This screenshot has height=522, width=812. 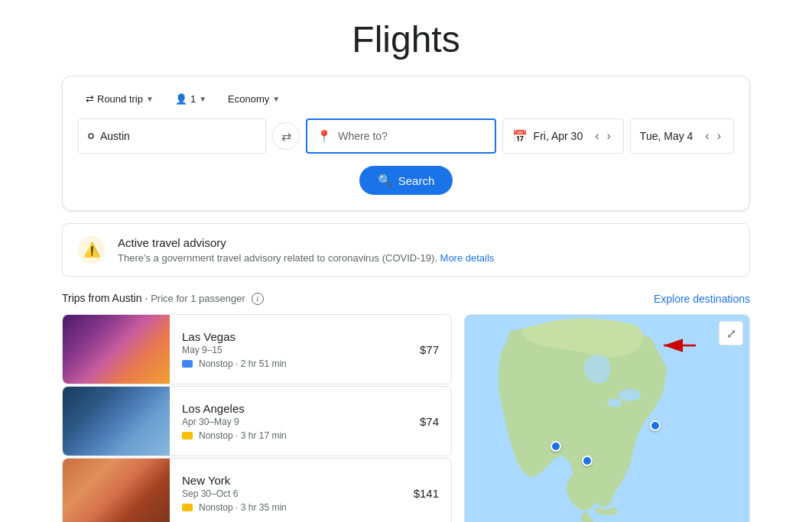 I want to click on return-date-field: Tue, May 4 ‹ ›, so click(x=682, y=136).